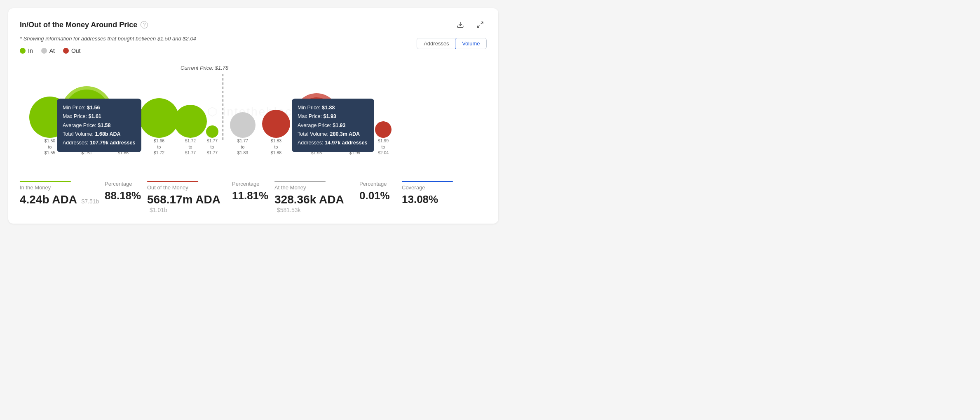  Describe the element at coordinates (355, 122) in the screenshot. I see `bubble-10: $1.93to$1.99` at that location.